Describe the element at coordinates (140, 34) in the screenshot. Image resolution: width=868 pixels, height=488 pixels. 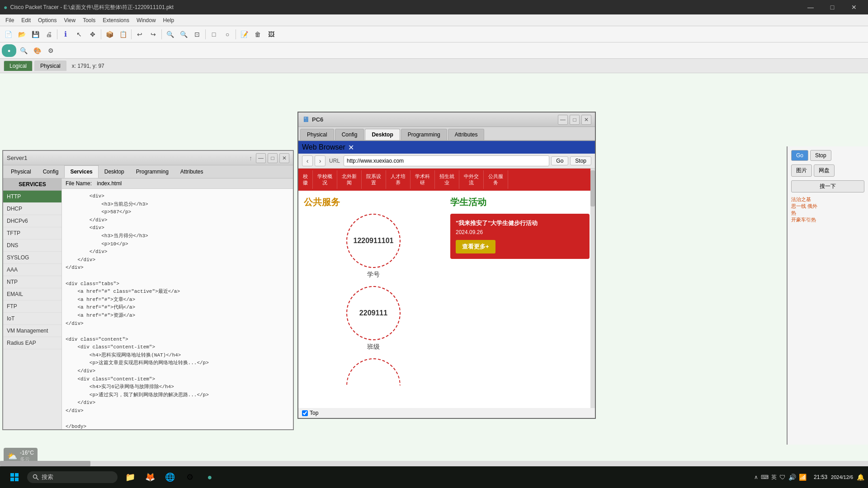
I see `undo-button: ↩` at that location.